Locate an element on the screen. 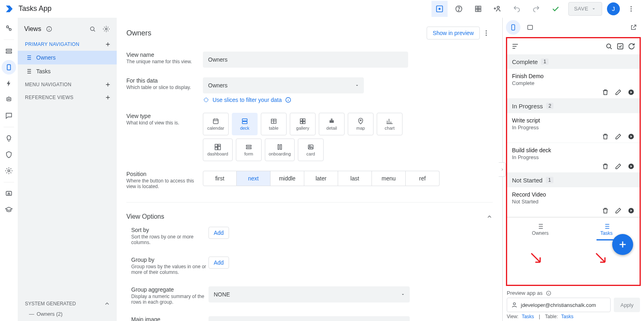 The height and width of the screenshot is (321, 644). system-generated-child: —Owners (2) is located at coordinates (67, 315).